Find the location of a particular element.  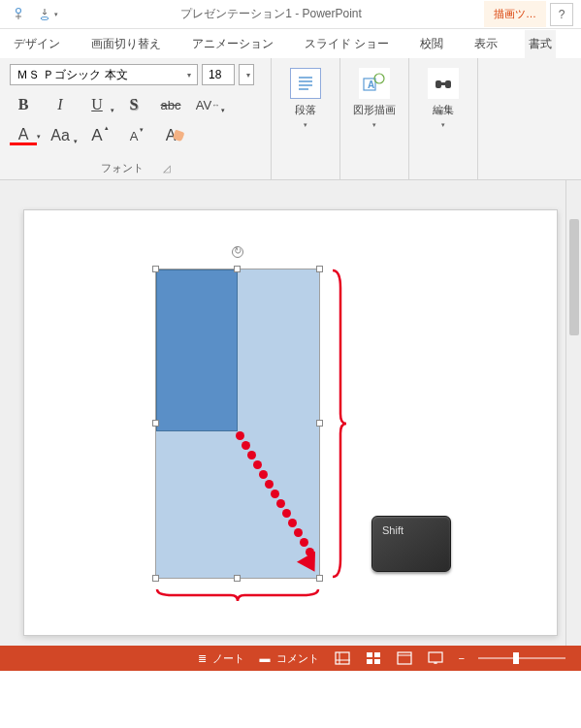

grow-font-button: A▴ is located at coordinates (97, 136).